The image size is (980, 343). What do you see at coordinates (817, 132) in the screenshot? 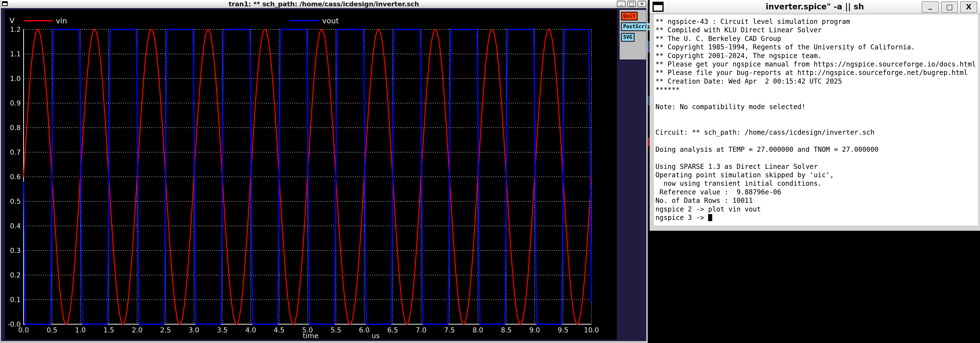
I see `terminal-line: Circuit: ** sch_path: /home/cass/icdesig…` at bounding box center [817, 132].